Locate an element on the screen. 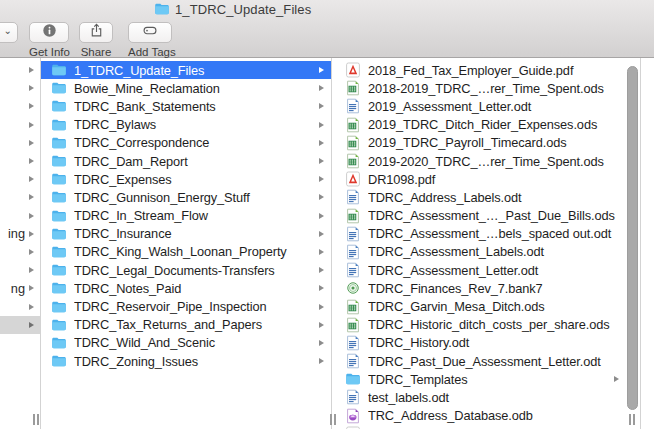  file-row: TDRC_Address_Labels.odt is located at coordinates (486, 197).